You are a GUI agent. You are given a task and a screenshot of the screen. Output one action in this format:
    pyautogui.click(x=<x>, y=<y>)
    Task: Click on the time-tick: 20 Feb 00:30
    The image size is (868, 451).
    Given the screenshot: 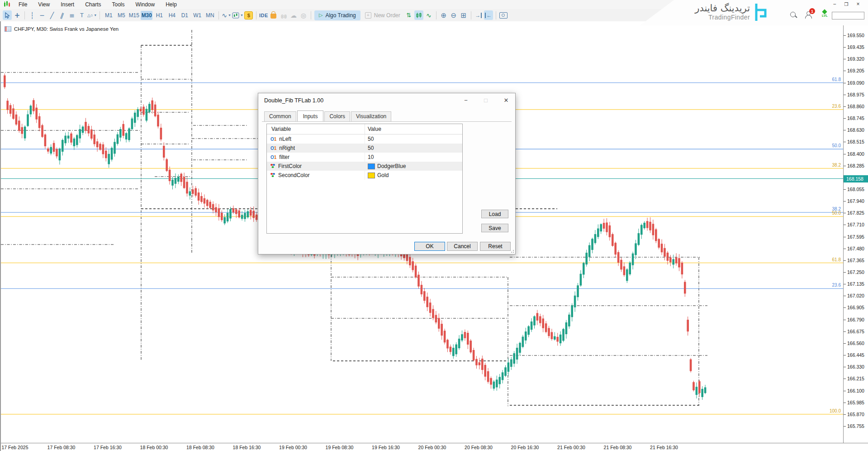 What is the action you would take?
    pyautogui.click(x=432, y=447)
    